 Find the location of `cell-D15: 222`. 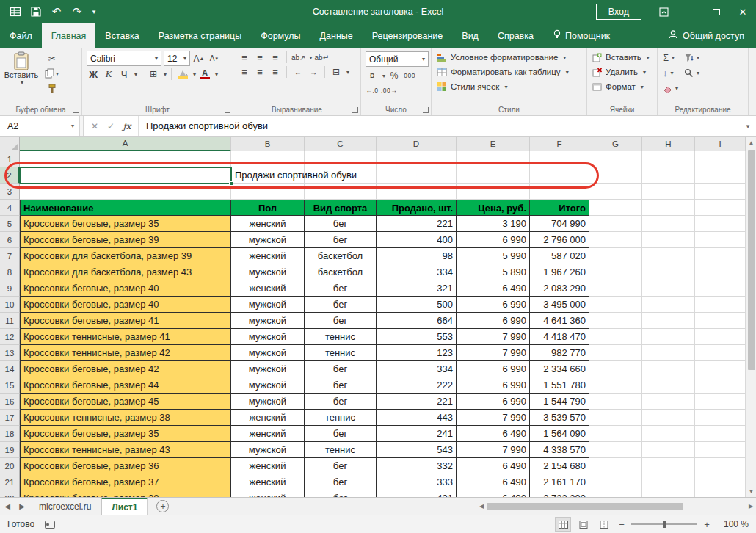

cell-D15: 222 is located at coordinates (417, 385).